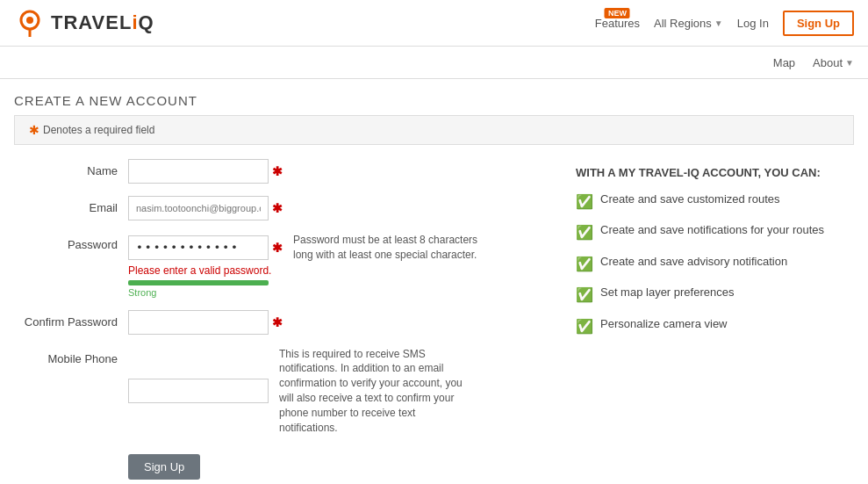 The width and height of the screenshot is (868, 484). Describe the element at coordinates (714, 172) in the screenshot. I see `info-title: WITH A MY TRAVEL-IQ ACCOUNT, YOU CAN:` at that location.